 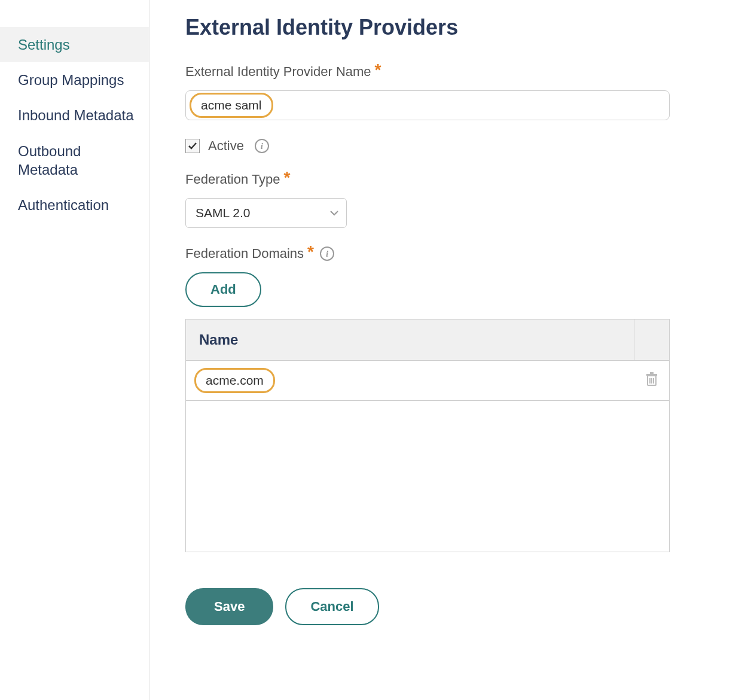 I want to click on table-row: acme.com, so click(x=428, y=381).